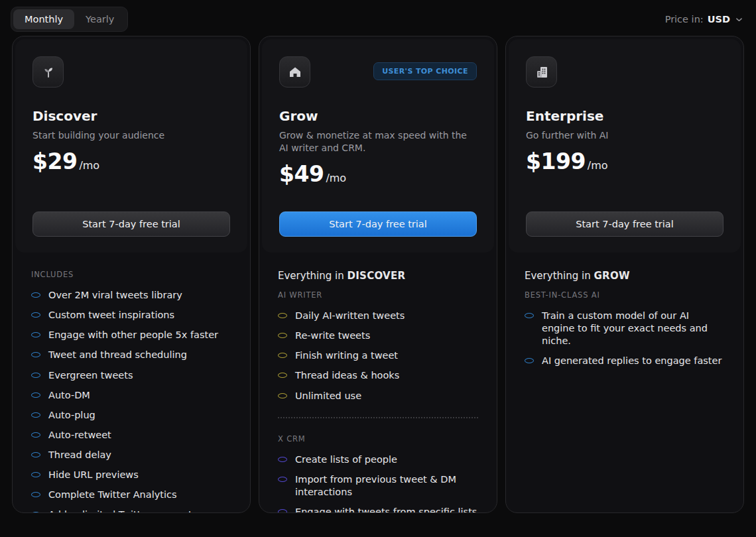  What do you see at coordinates (44, 19) in the screenshot?
I see `monthly-toggle-button: Monthly` at bounding box center [44, 19].